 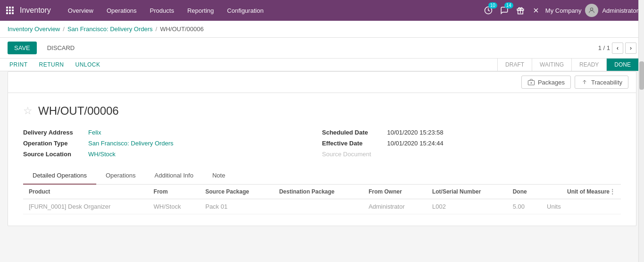 I want to click on source-document-label: Source Document, so click(x=353, y=154).